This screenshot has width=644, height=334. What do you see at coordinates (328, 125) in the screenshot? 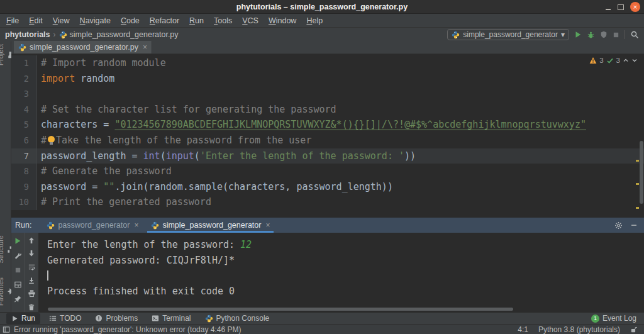
I see `code-line: 5characters = "01234567890ABCDEFGHIJKLMN…` at bounding box center [328, 125].